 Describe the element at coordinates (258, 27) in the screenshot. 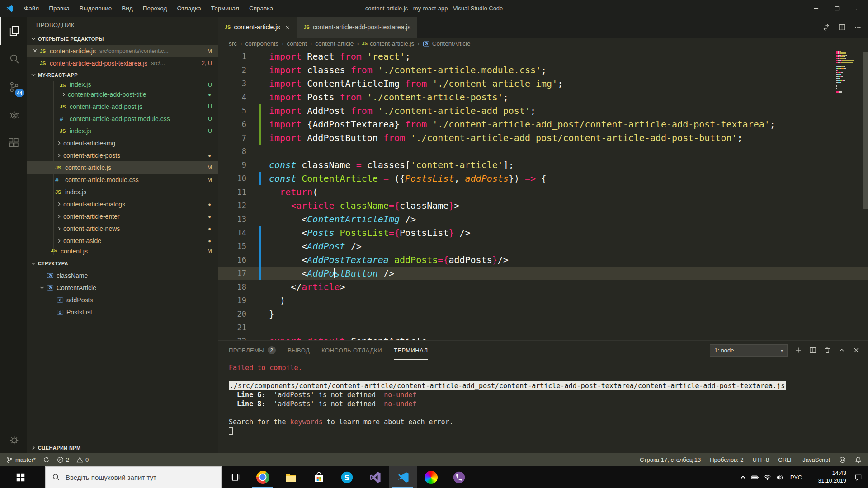

I see `editor-tab: JS content-article.js` at that location.